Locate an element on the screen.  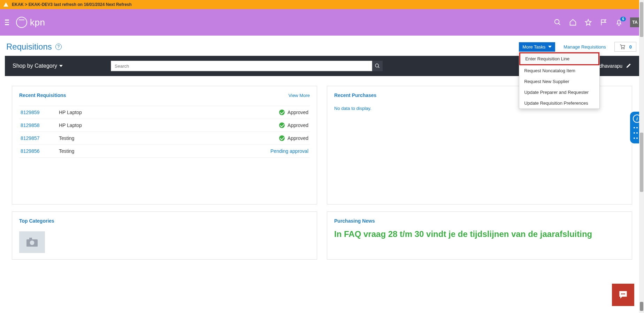
page-scrollbar is located at coordinates (642, 133).